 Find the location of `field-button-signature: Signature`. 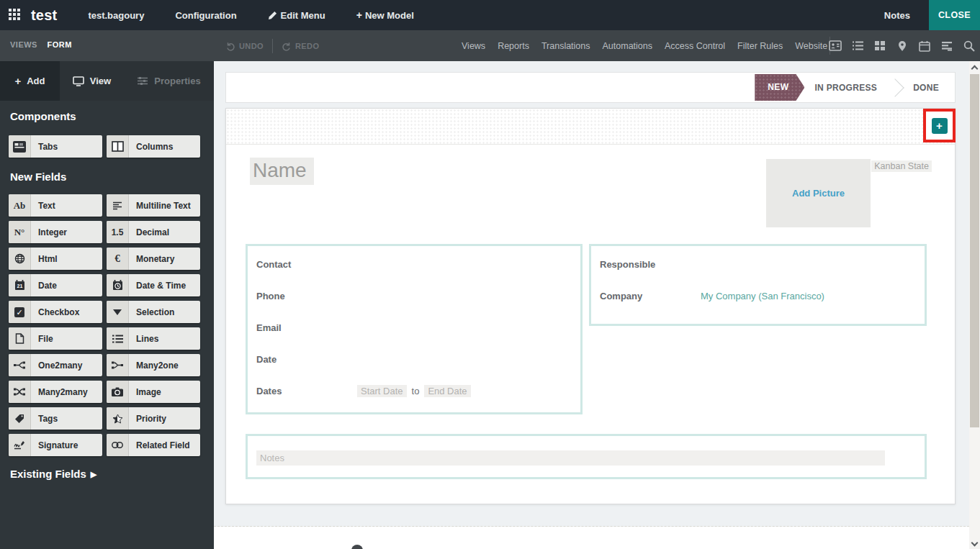

field-button-signature: Signature is located at coordinates (55, 445).